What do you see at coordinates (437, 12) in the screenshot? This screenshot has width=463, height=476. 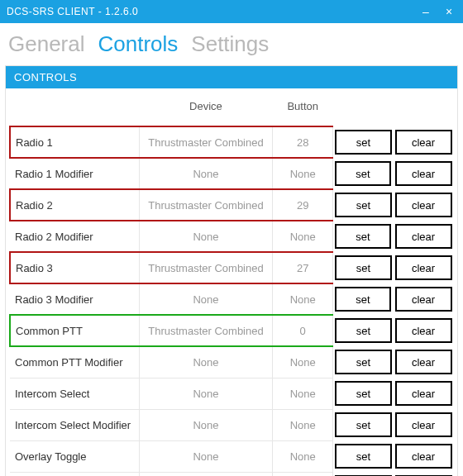 I see `window-controls: – ×` at bounding box center [437, 12].